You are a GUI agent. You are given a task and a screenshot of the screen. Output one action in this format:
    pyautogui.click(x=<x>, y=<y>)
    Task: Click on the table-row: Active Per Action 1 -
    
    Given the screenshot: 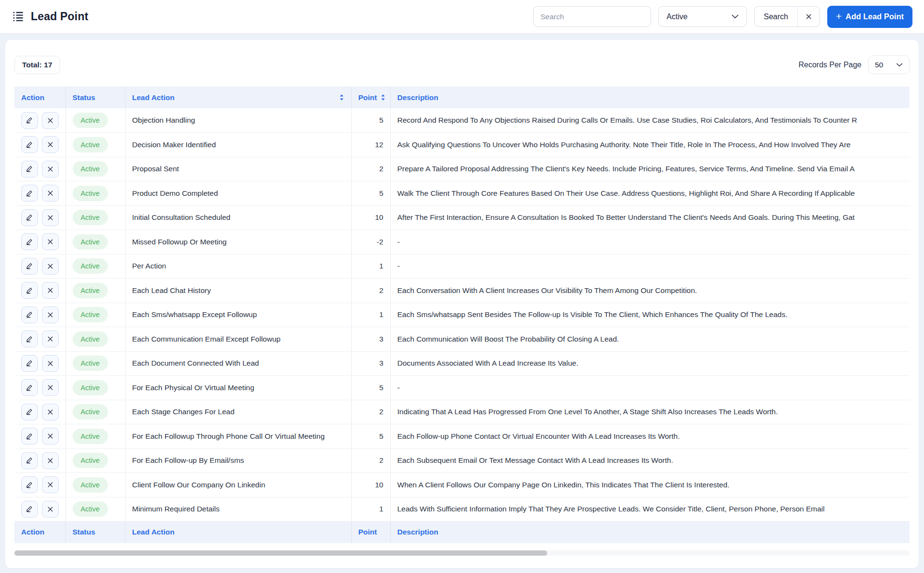 What is the action you would take?
    pyautogui.click(x=462, y=267)
    